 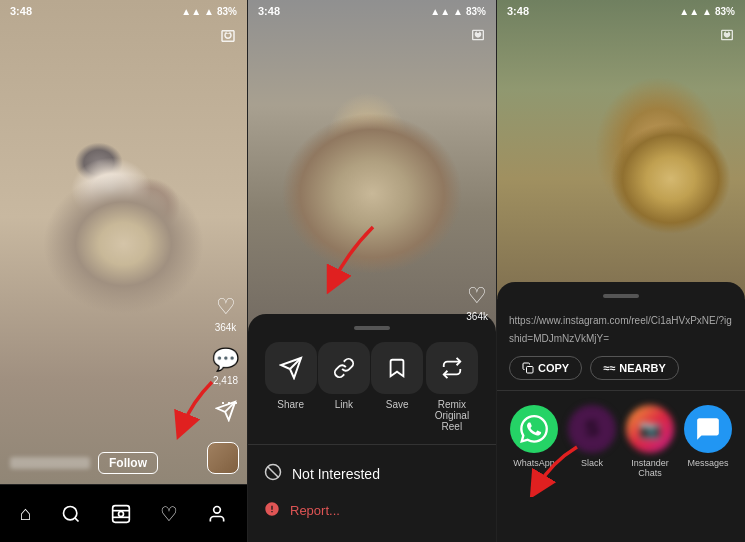 I want to click on wifi-icon-1: ▲, so click(x=209, y=12).